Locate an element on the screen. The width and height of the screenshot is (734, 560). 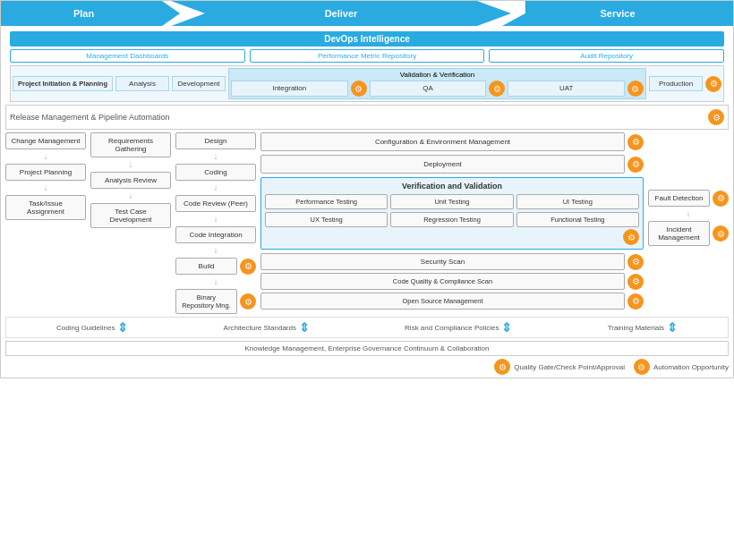
box-fault: Fault Detection is located at coordinates (679, 199).